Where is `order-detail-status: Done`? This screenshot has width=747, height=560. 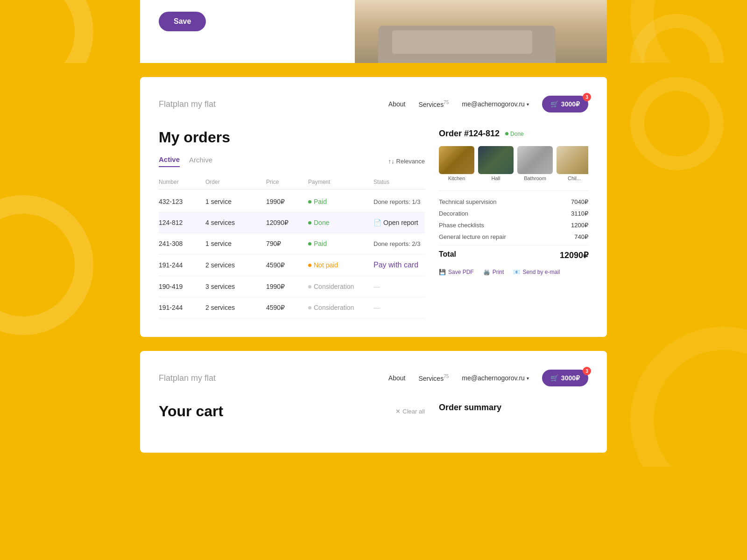
order-detail-status: Done is located at coordinates (514, 134).